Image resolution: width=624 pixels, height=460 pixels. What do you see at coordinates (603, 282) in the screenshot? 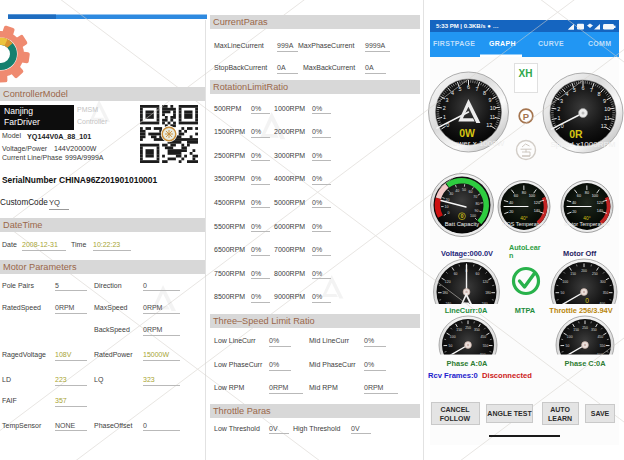
I see `svg-text: 300` at bounding box center [603, 282].